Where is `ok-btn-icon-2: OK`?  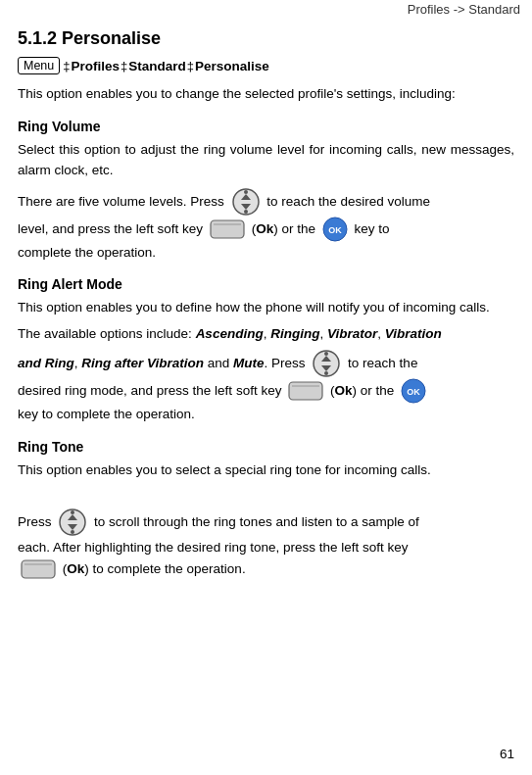
ok-btn-icon-2: OK is located at coordinates (413, 391).